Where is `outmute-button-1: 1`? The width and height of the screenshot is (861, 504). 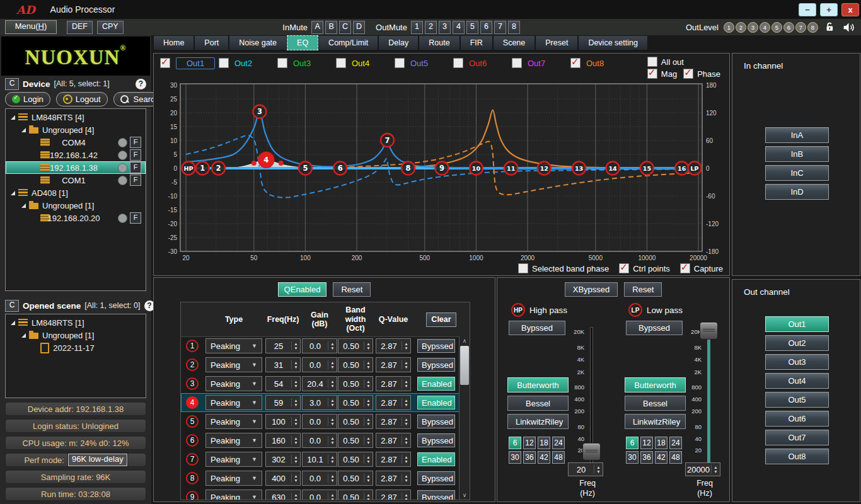 outmute-button-1: 1 is located at coordinates (417, 28).